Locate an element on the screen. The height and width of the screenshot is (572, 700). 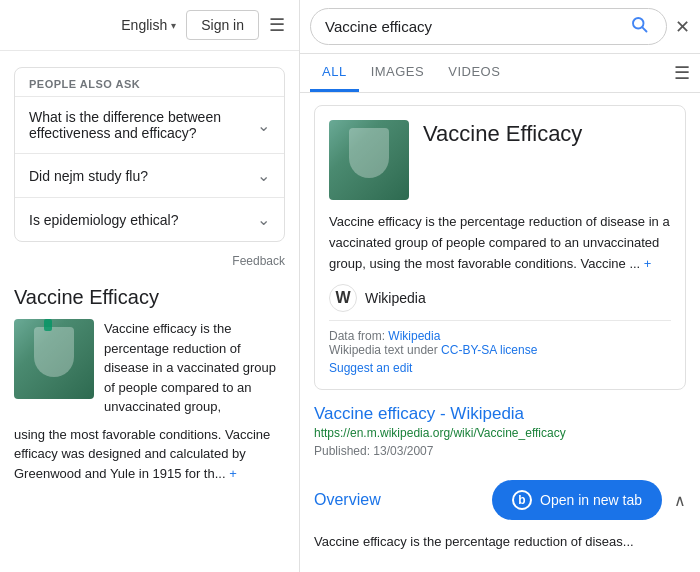
chevron-up-icon: ∧ is located at coordinates (680, 500).